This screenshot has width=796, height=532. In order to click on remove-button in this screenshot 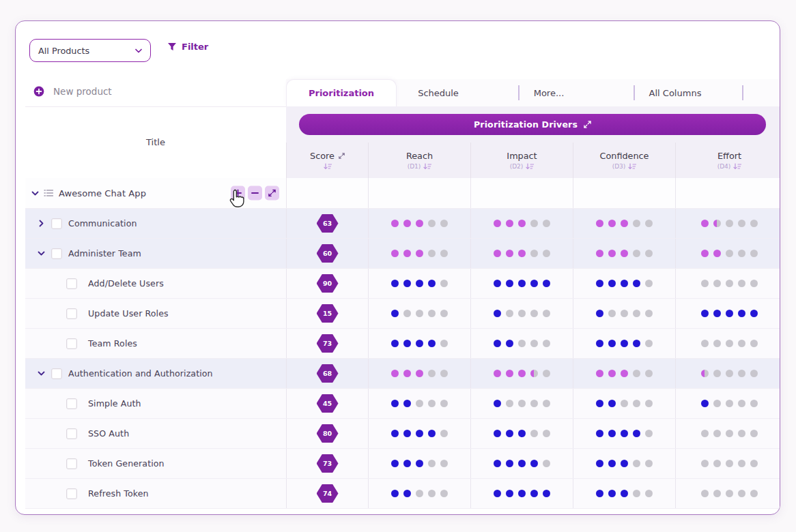, I will do `click(255, 194)`.